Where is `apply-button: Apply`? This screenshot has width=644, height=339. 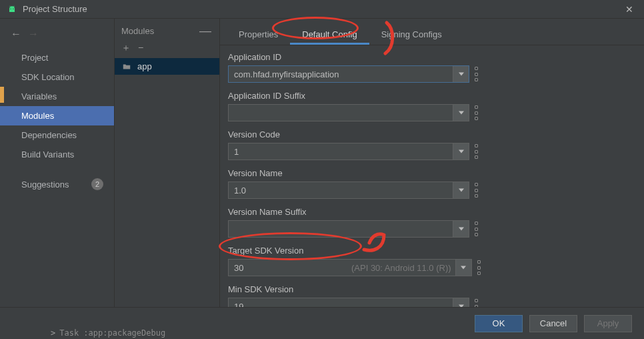 apply-button: Apply is located at coordinates (608, 324).